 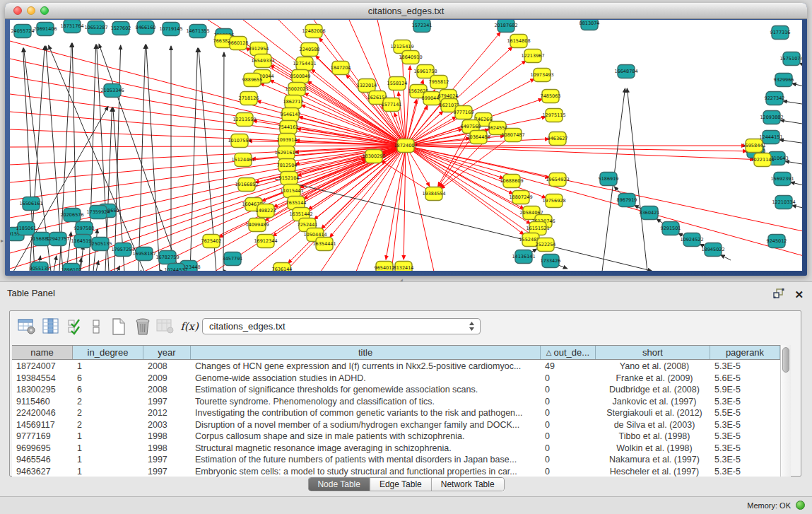 I want to click on graph-node: 8967919, so click(x=628, y=201).